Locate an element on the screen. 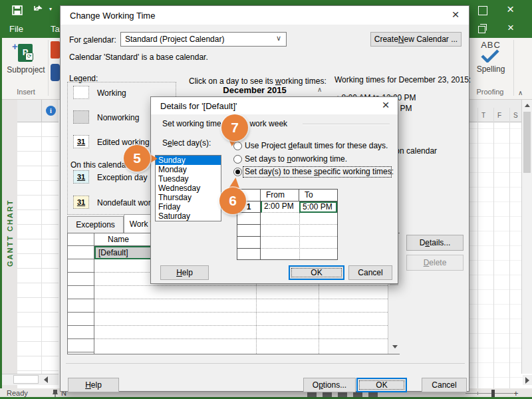  calendar-scroll-up-icon: ∧ is located at coordinates (319, 89).